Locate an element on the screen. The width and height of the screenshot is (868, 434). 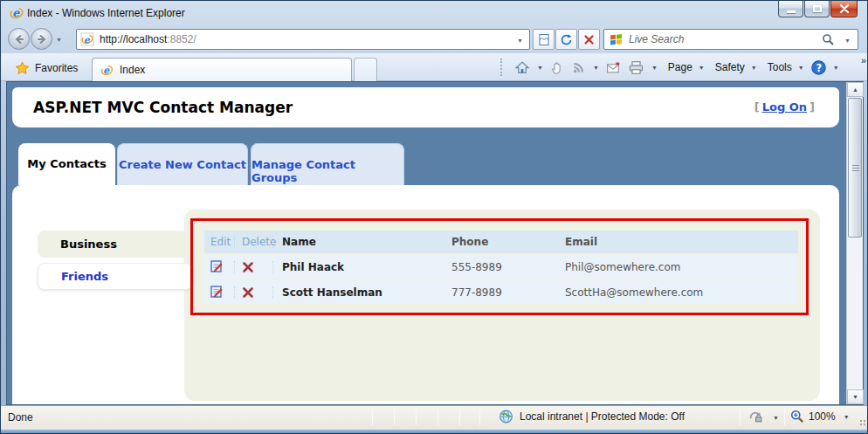
page-menu-dropdown: ▼ is located at coordinates (702, 68).